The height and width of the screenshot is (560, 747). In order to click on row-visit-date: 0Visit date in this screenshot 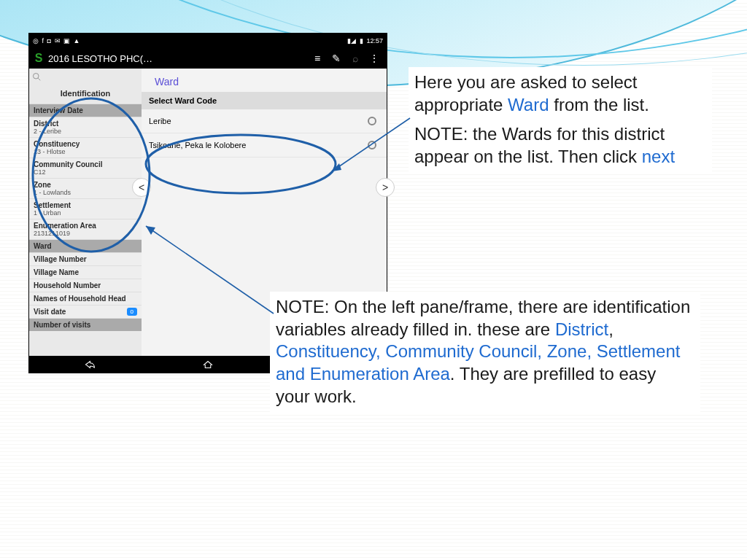, I will do `click(85, 311)`.